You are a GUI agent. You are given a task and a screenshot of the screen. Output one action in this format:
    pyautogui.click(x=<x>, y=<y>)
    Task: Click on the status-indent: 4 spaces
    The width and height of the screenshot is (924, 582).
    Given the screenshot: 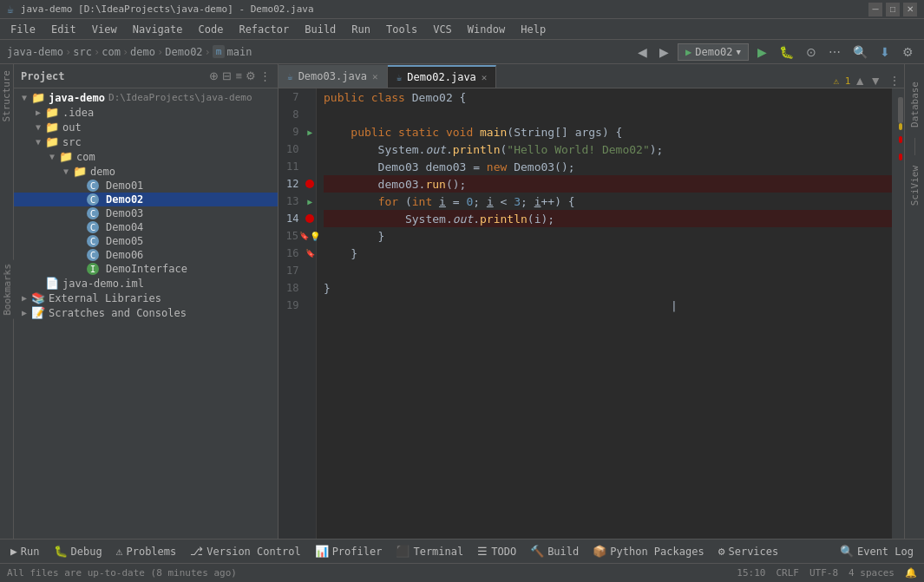 What is the action you would take?
    pyautogui.click(x=871, y=572)
    